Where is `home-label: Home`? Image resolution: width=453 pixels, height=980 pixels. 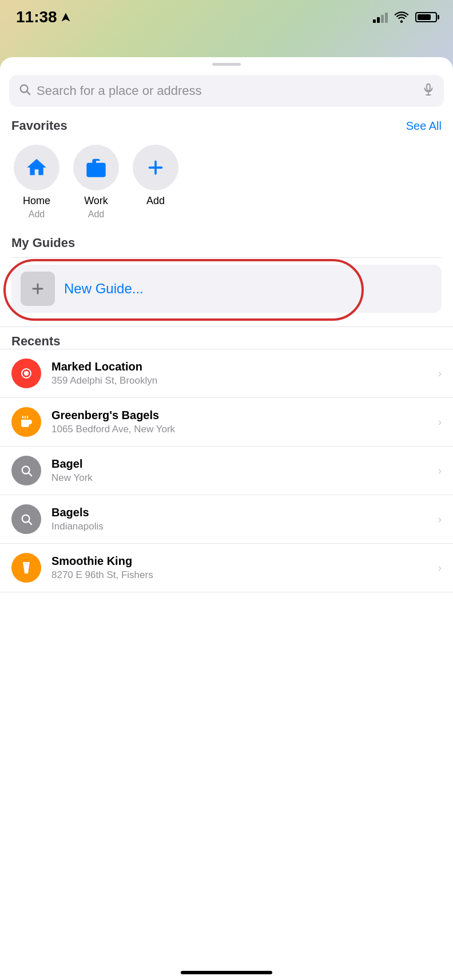 home-label: Home is located at coordinates (37, 201).